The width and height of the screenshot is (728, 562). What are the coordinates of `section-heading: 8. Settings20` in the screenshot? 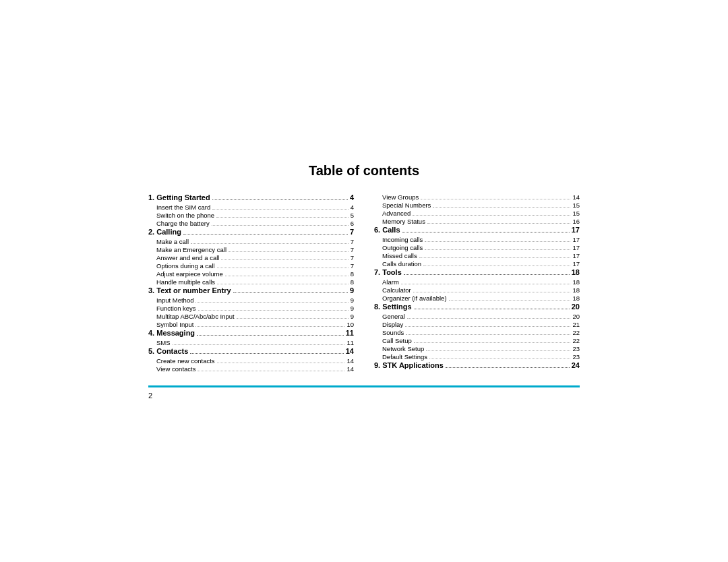 It's located at (477, 307).